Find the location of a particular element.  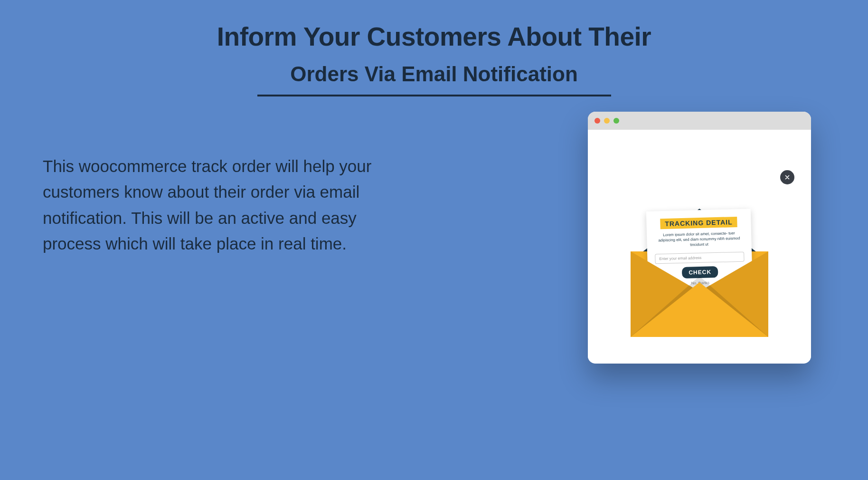

heading-line-1: Inform Your Customers About Their is located at coordinates (434, 37).